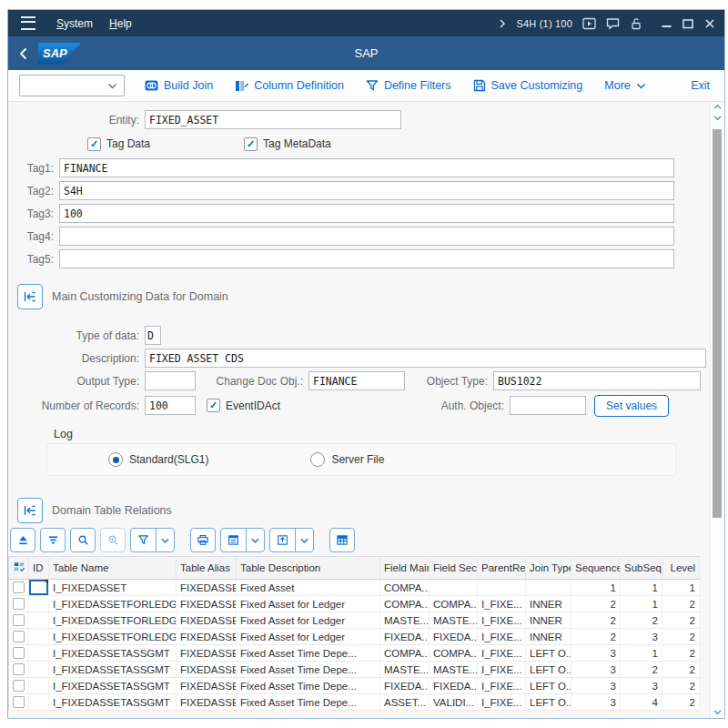 The image size is (728, 728). What do you see at coordinates (116, 460) in the screenshot?
I see `log-standard-radio` at bounding box center [116, 460].